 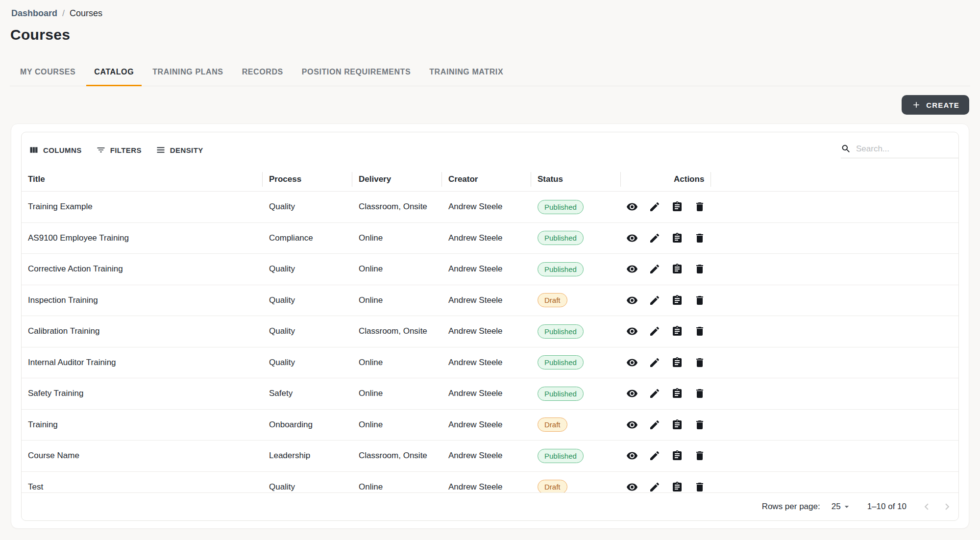 I want to click on cell-status: Published, so click(x=576, y=363).